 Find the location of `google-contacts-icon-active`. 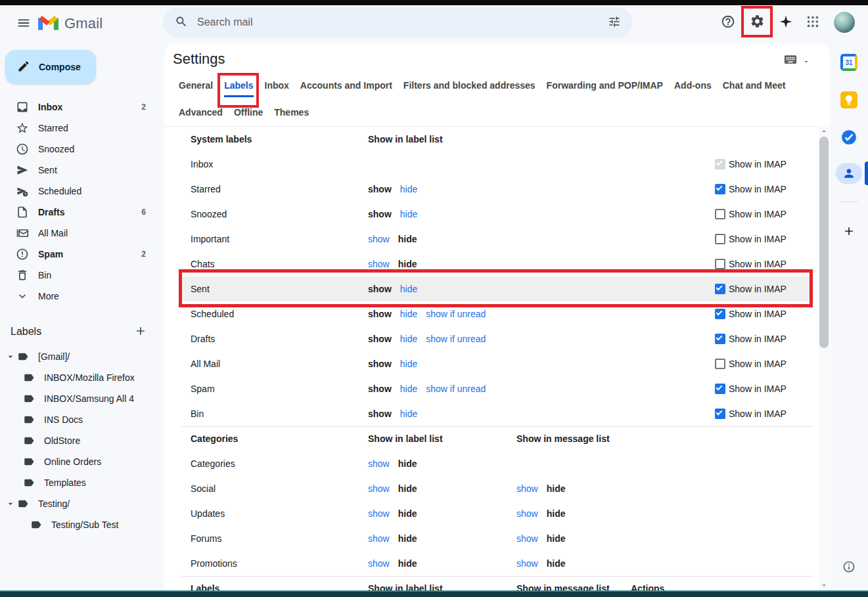

google-contacts-icon-active is located at coordinates (849, 173).